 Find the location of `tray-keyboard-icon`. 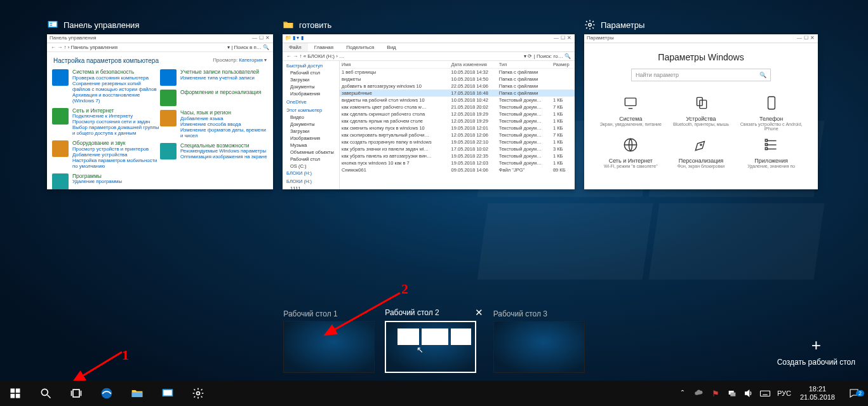

tray-keyboard-icon is located at coordinates (765, 393).